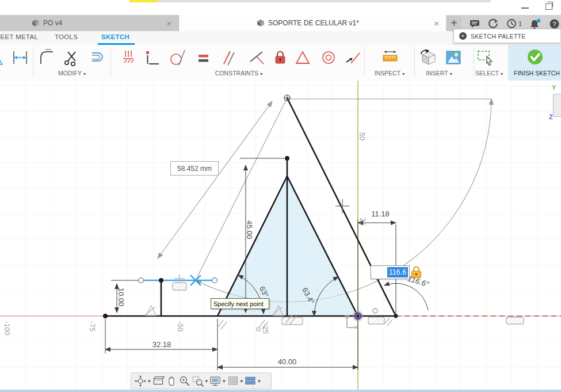  What do you see at coordinates (329, 58) in the screenshot?
I see `concentric-constraint-icon` at bounding box center [329, 58].